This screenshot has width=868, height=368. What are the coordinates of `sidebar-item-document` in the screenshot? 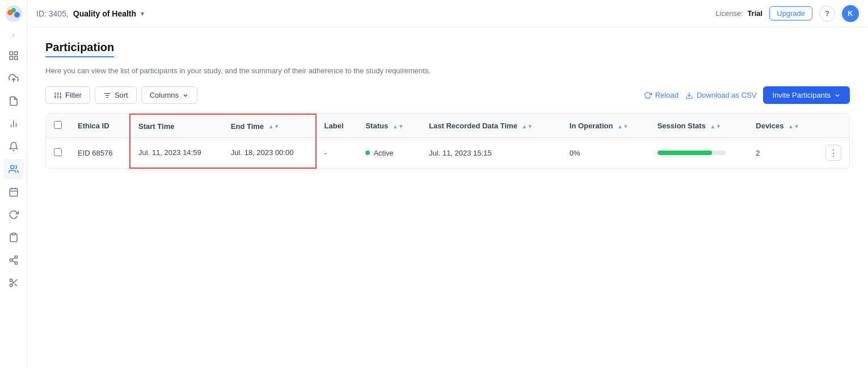 It's located at (14, 101).